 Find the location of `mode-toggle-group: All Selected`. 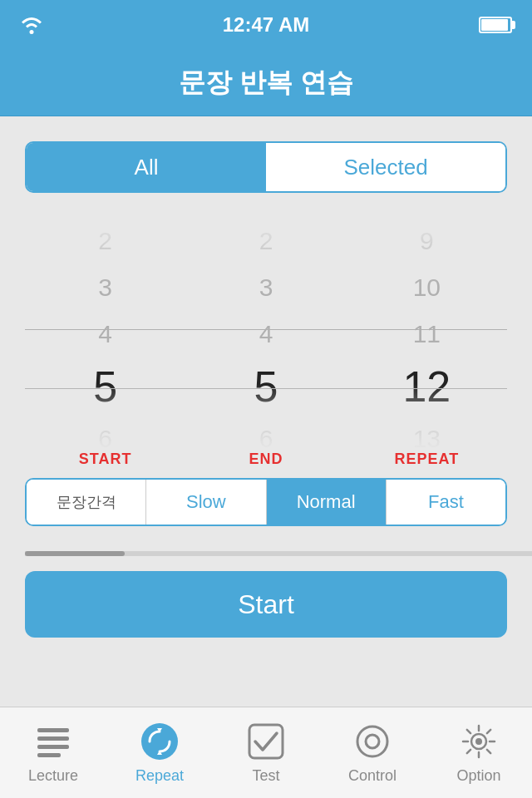

mode-toggle-group: All Selected is located at coordinates (266, 167).